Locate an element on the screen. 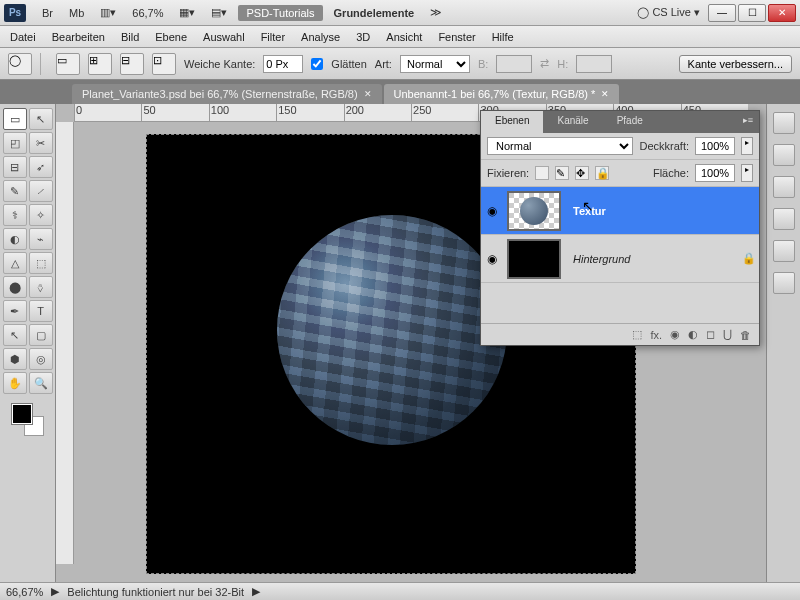  layer-group-icon: ◻ is located at coordinates (710, 334).